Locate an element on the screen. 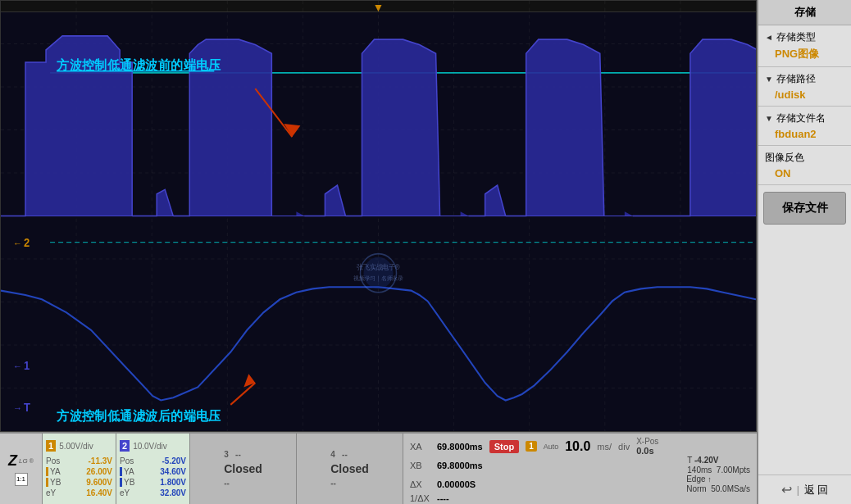 The height and width of the screenshot is (504, 851). panel-spacer is located at coordinates (805, 352).